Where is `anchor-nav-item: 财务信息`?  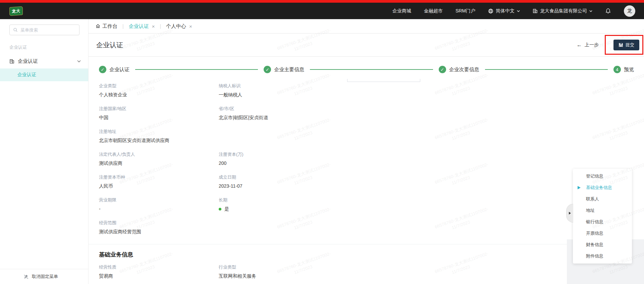 anchor-nav-item: 财务信息 is located at coordinates (602, 245).